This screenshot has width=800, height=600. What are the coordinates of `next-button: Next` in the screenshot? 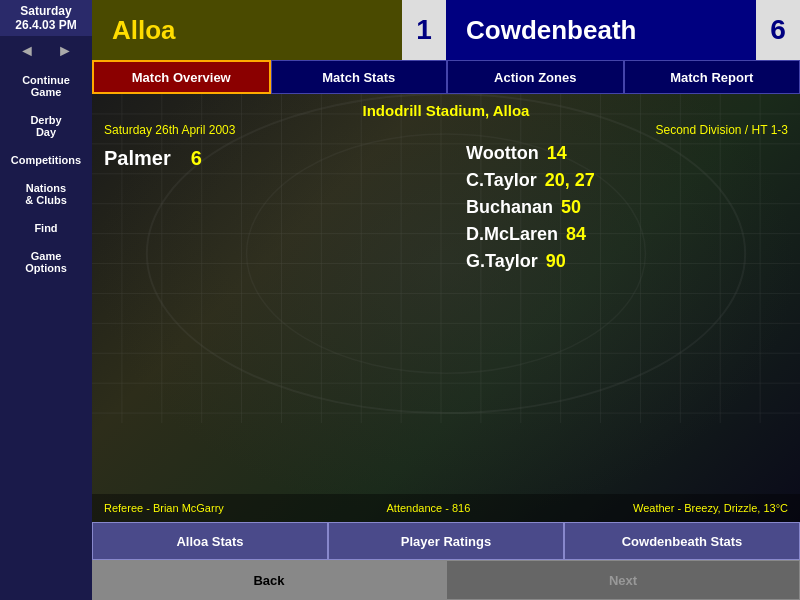 It's located at (623, 580).